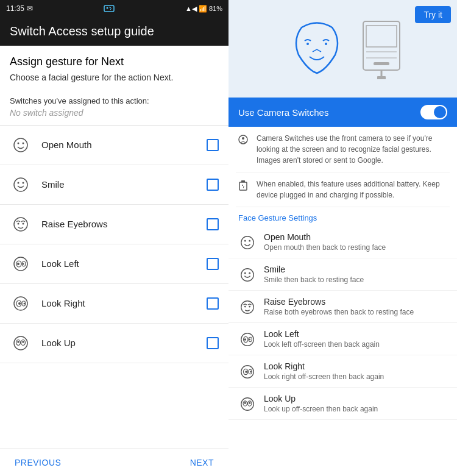 The image size is (457, 476). What do you see at coordinates (115, 304) in the screenshot?
I see `list-item: Look Right` at bounding box center [115, 304].